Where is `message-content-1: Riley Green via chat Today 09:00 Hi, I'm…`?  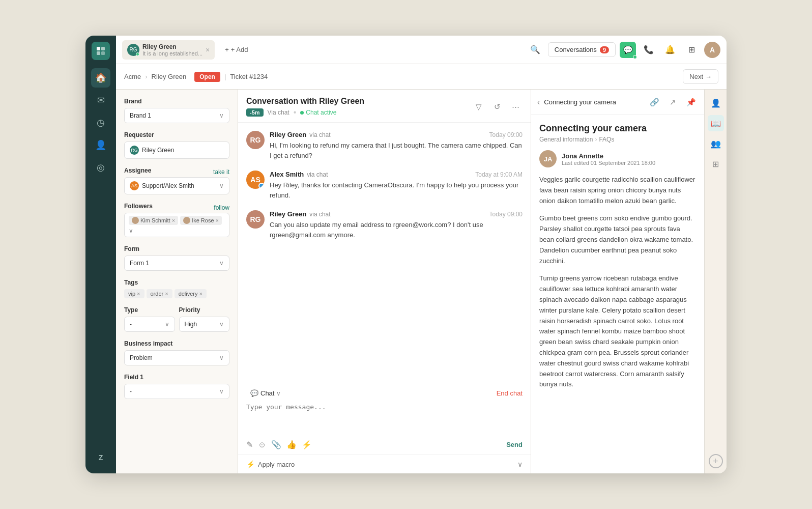 message-content-1: Riley Green via chat Today 09:00 Hi, I'm… is located at coordinates (396, 146).